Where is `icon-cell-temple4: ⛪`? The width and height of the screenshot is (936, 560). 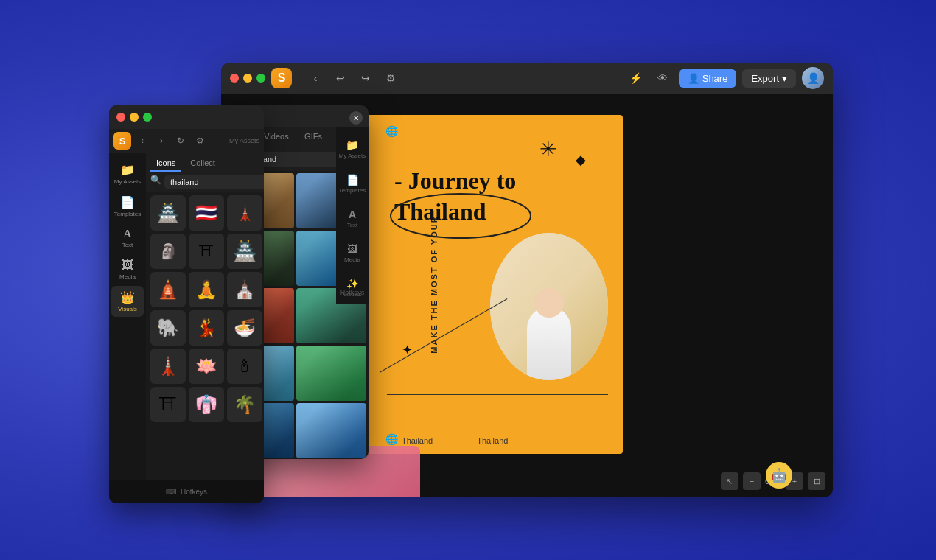
icon-cell-temple4: ⛪ is located at coordinates (245, 290).